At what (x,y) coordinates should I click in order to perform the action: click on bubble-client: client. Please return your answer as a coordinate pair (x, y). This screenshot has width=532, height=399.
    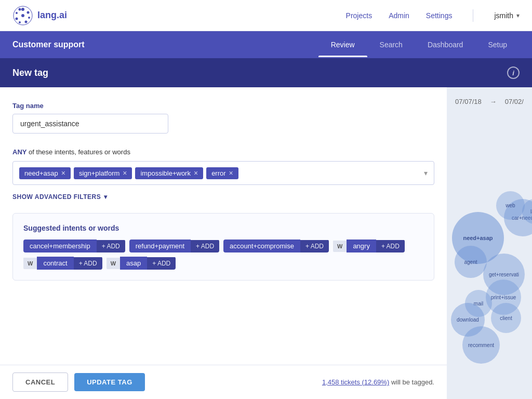
    Looking at the image, I should click on (506, 318).